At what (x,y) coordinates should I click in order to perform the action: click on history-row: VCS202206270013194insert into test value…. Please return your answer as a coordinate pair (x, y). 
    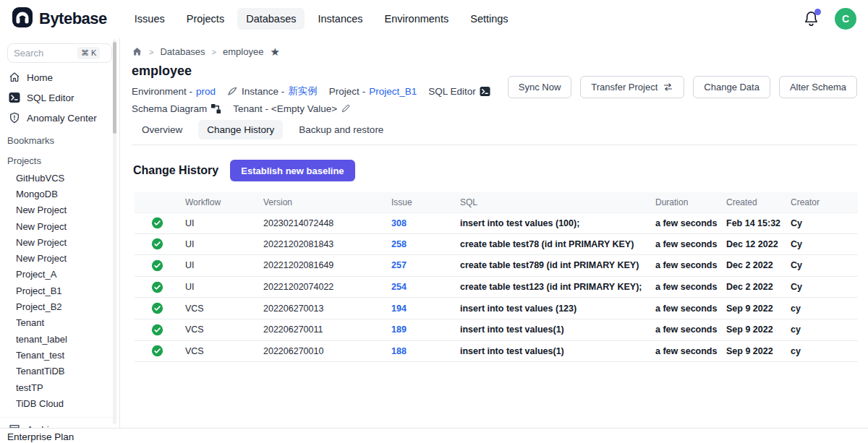
    Looking at the image, I should click on (496, 309).